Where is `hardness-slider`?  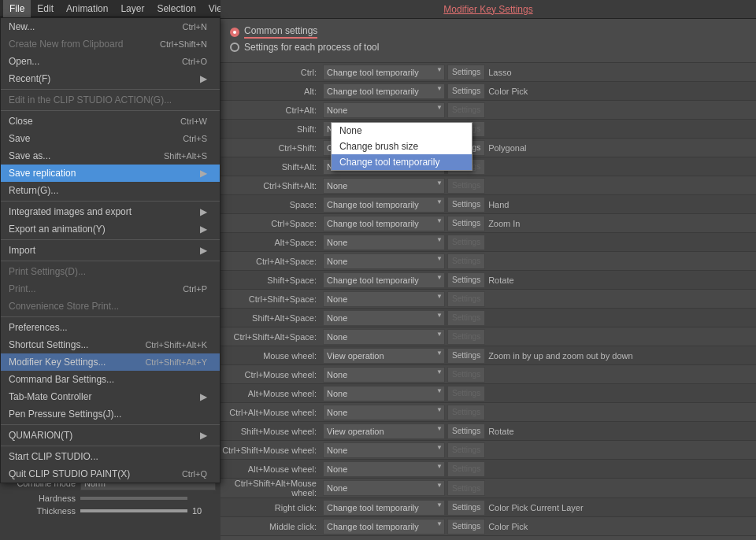
hardness-slider is located at coordinates (134, 498).